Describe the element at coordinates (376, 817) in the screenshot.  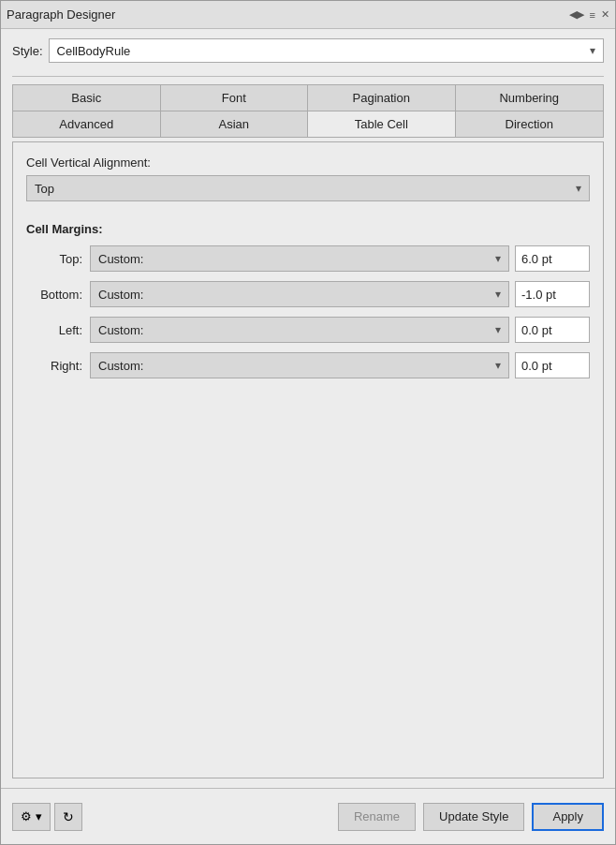
I see `rename-button: Rename` at that location.